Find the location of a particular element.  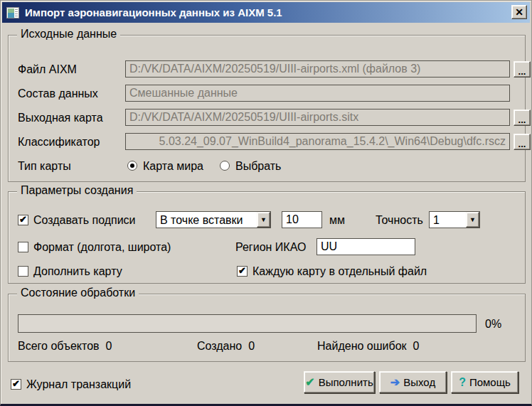

question-mark-icon: ? is located at coordinates (462, 383).